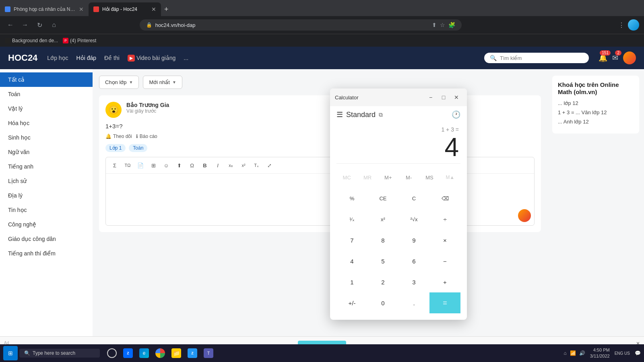  What do you see at coordinates (46, 123) in the screenshot?
I see `sidebar-item-hoahoc: Hóa học` at bounding box center [46, 123].